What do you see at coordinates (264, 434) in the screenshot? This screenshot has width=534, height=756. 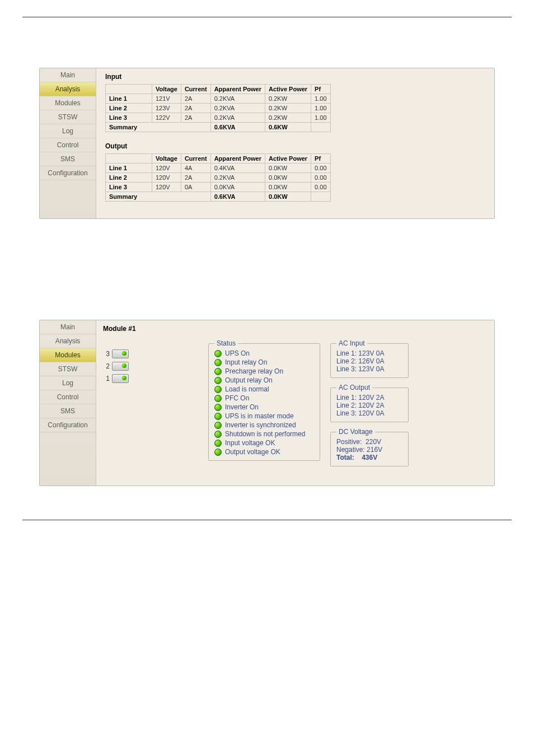 I see `status-item: Shutdown is not performed` at bounding box center [264, 434].